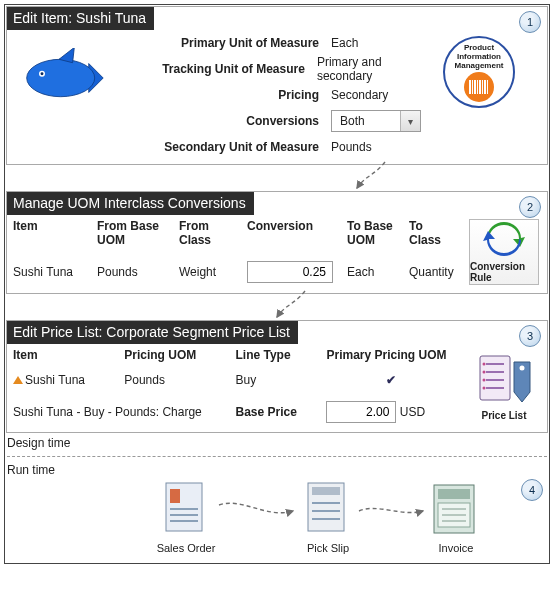 This screenshot has height=600, width=554. I want to click on fish-icon, so click(68, 78).